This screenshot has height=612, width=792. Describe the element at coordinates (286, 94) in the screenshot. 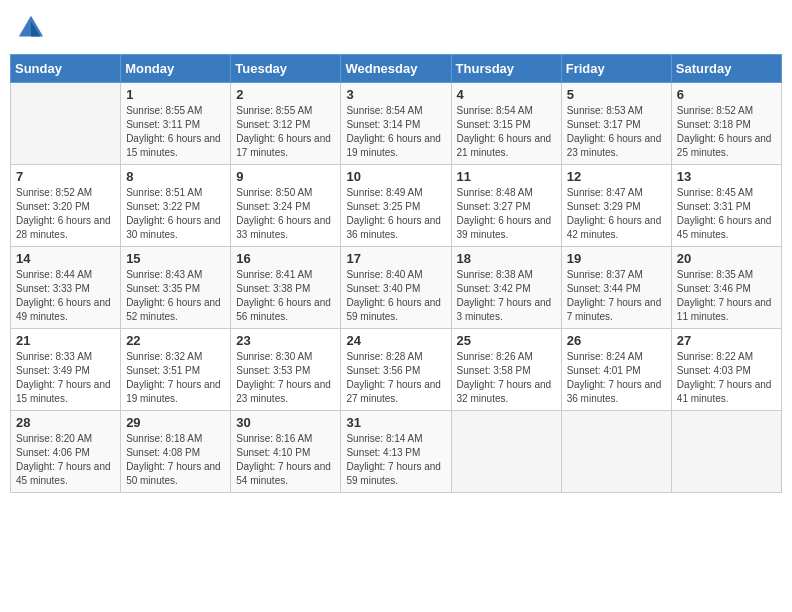

I see `day-number: 2` at that location.